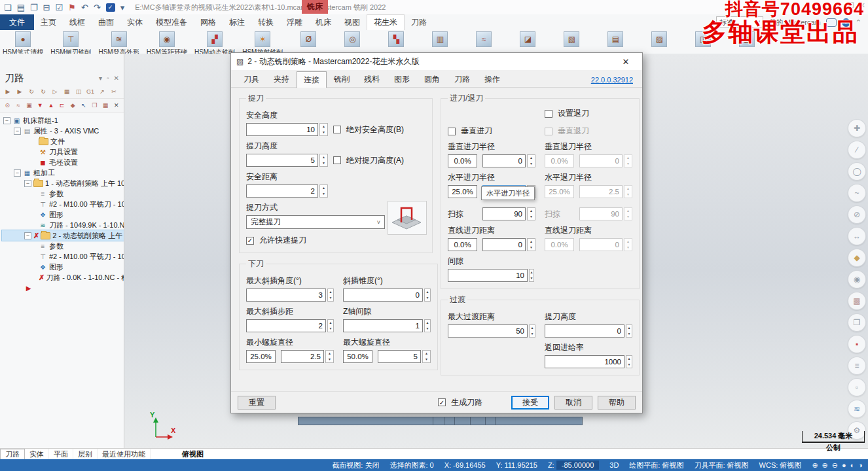 This screenshot has width=868, height=471. I want to click on tab-home: 主页, so click(48, 22).